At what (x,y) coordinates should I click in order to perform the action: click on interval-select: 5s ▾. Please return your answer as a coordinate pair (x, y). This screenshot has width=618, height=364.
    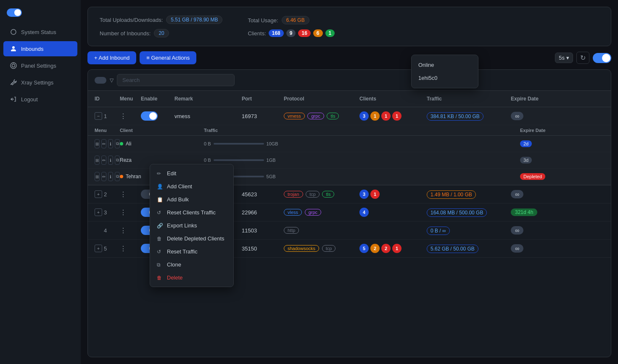
    Looking at the image, I should click on (564, 58).